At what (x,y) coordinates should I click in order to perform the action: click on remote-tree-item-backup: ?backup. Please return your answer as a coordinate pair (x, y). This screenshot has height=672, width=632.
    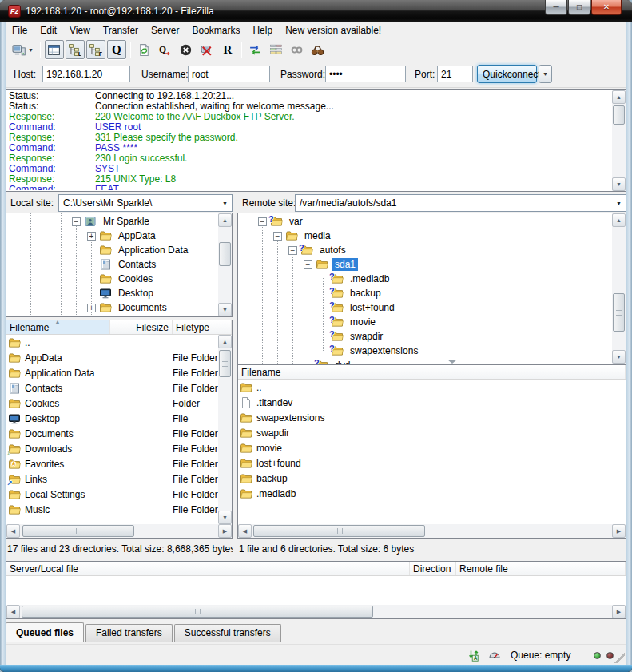
    Looking at the image, I should click on (425, 293).